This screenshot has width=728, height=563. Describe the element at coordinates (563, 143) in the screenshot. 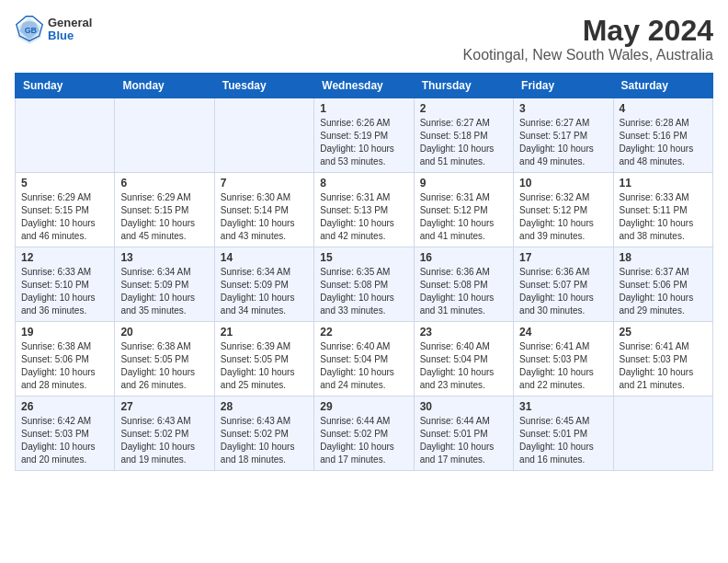

I see `day-info: Sunrise: 6:27 AM Sunset: 5:17 PM Dayligh…` at that location.